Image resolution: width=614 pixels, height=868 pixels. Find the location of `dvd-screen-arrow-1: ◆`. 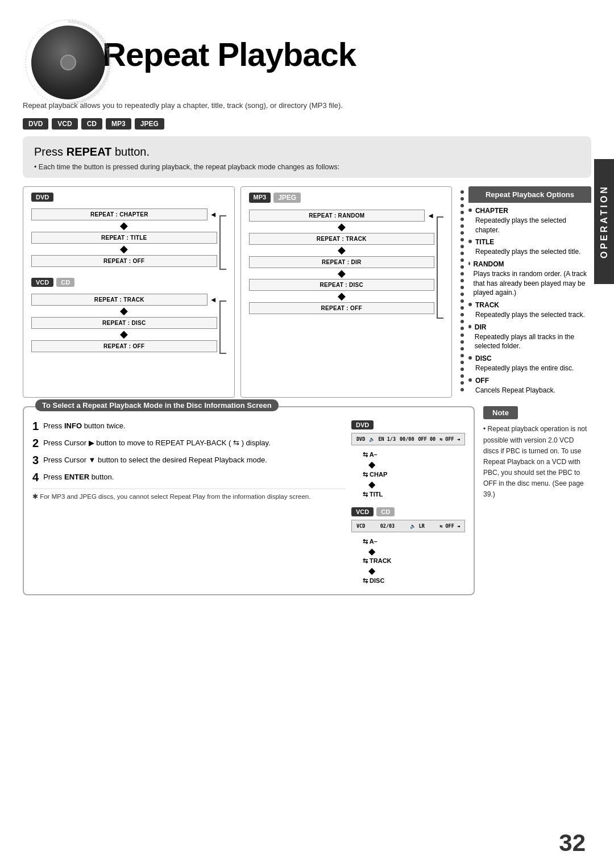

dvd-screen-arrow-1: ◆ is located at coordinates (372, 465).